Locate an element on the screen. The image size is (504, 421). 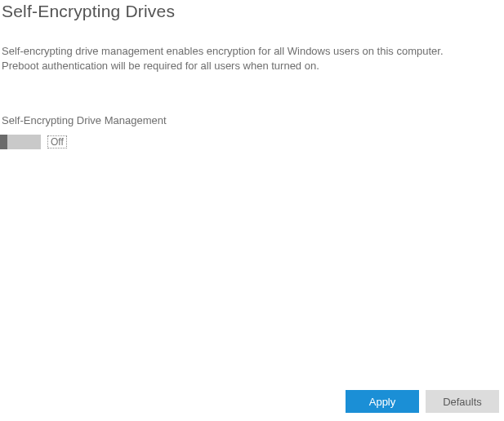
description-block: Self-encrypting drive management enables… is located at coordinates (252, 47).